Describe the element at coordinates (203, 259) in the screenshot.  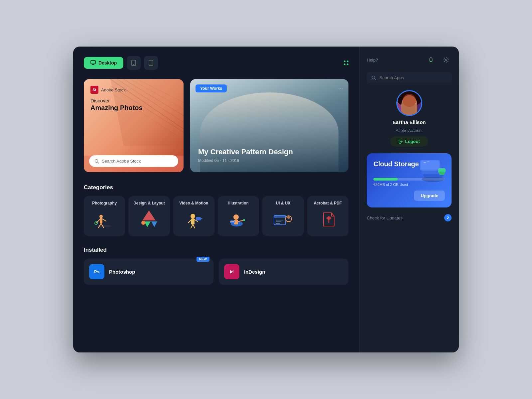
I see `new-badge: NEW` at that location.